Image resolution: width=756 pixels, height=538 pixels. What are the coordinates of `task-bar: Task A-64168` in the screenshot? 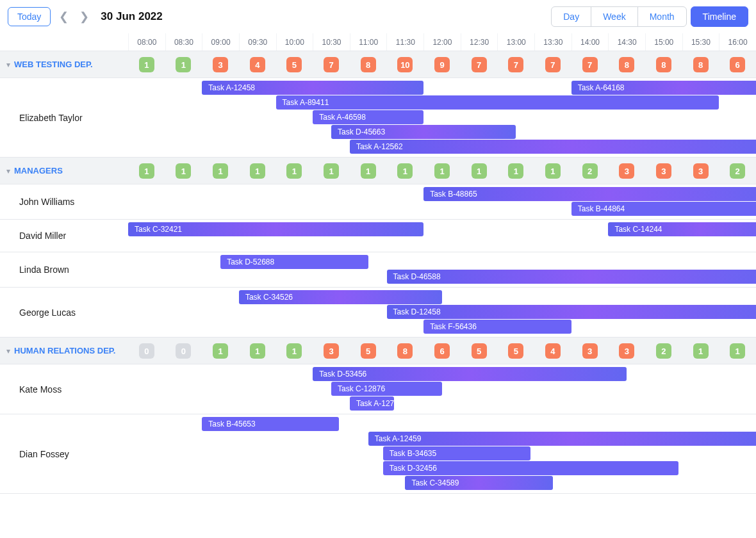 It's located at (664, 88).